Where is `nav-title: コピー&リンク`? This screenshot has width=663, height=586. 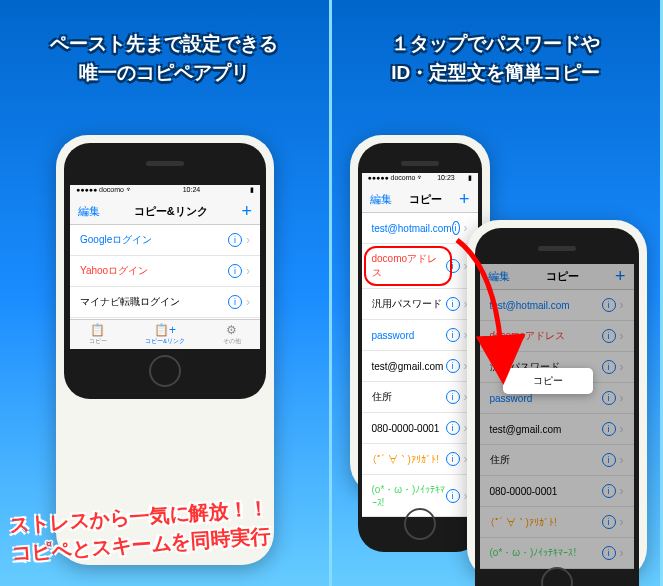 nav-title: コピー&リンク is located at coordinates (171, 212).